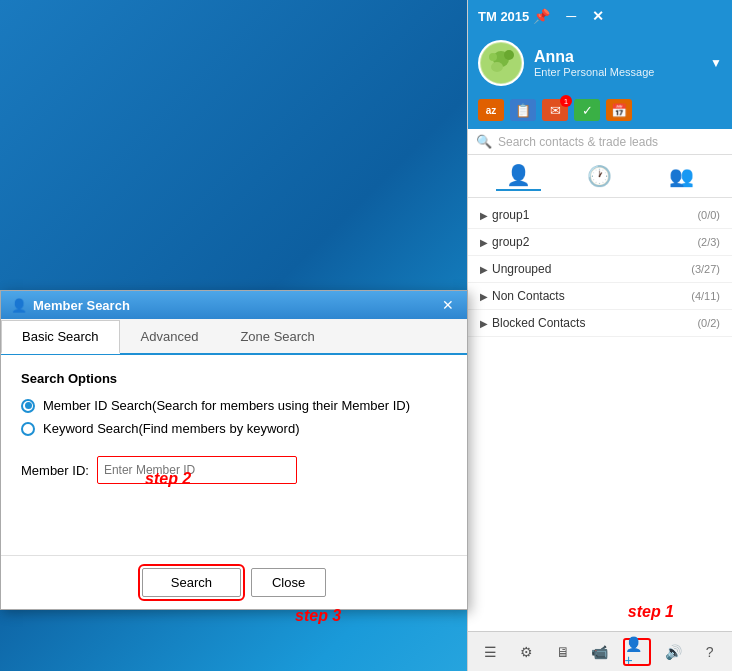 This screenshot has height=671, width=732. Describe the element at coordinates (598, 16) in the screenshot. I see `close-button: ✕` at that location.